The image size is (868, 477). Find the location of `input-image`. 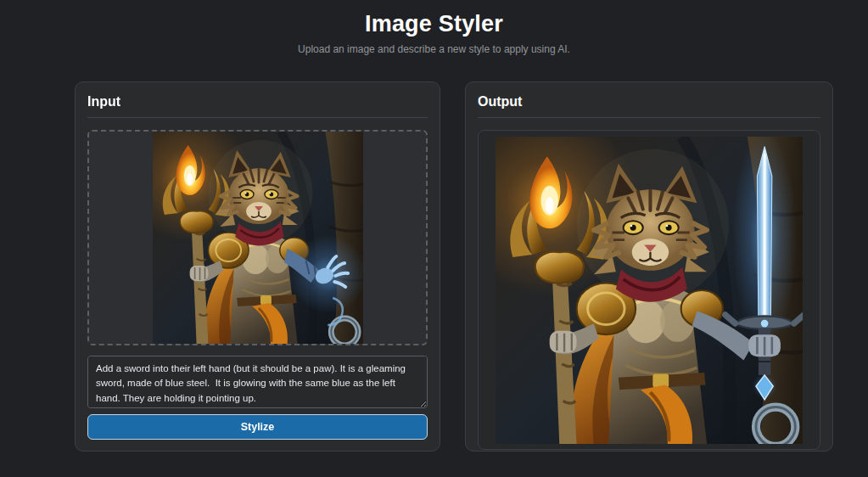

input-image is located at coordinates (258, 238).